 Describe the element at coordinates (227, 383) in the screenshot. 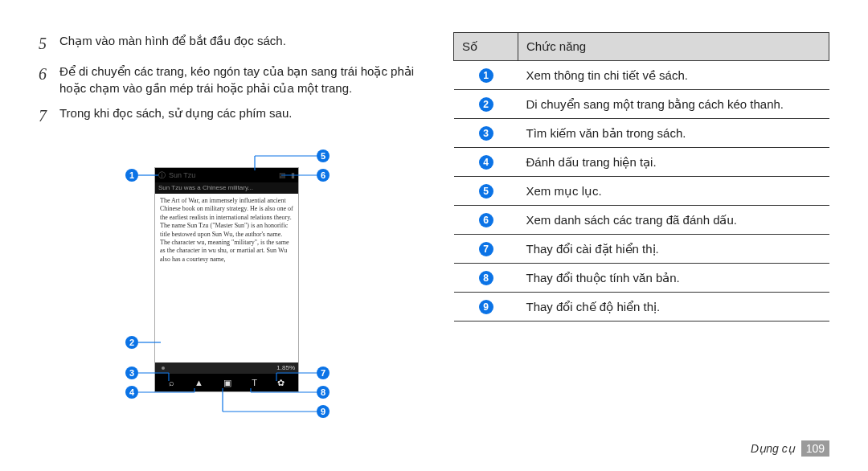

I see `phone-bottombar: ⌕ ▲ ▣ T ✿` at that location.